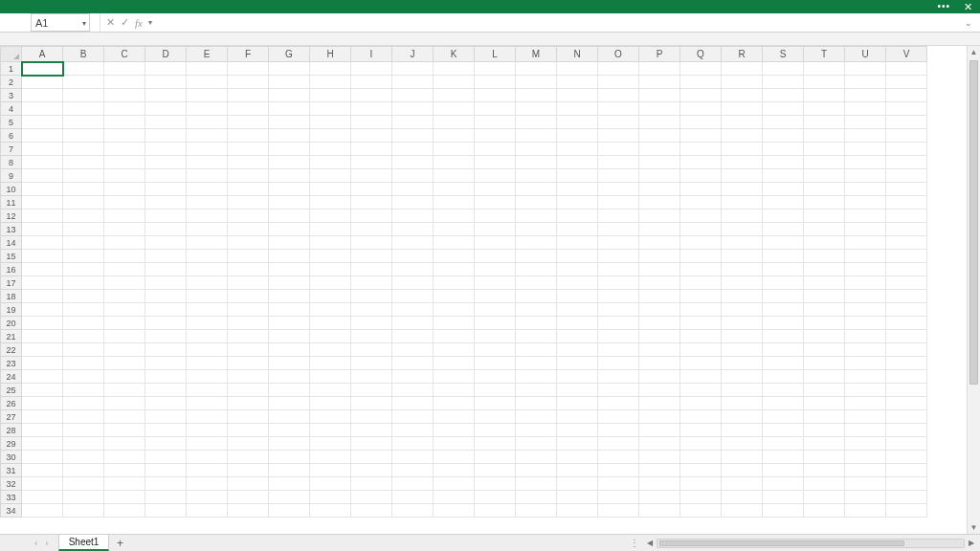 The width and height of the screenshot is (980, 551). I want to click on row-header: 14, so click(11, 243).